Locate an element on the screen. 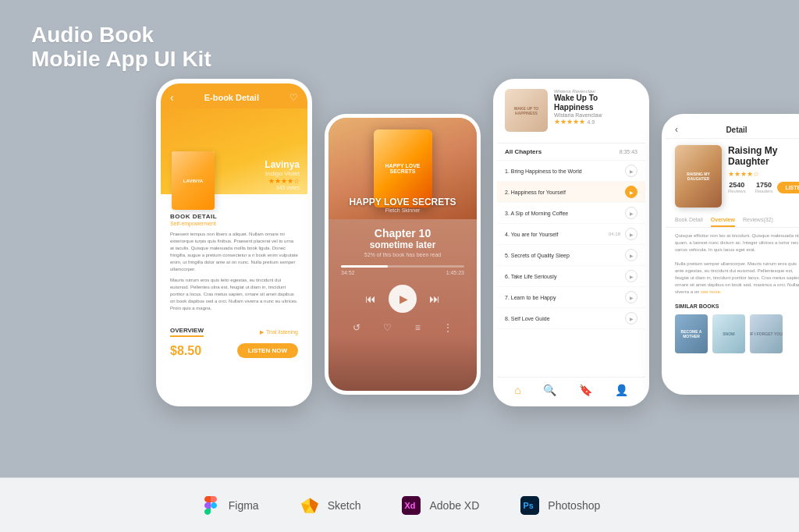  list-icon: ≡ is located at coordinates (418, 328).